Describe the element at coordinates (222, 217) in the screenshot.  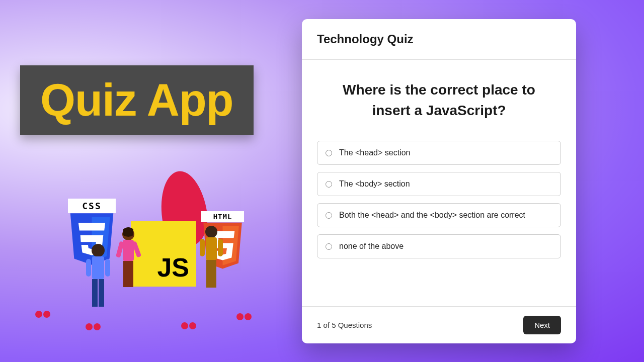
I see `html-label: HTML` at that location.